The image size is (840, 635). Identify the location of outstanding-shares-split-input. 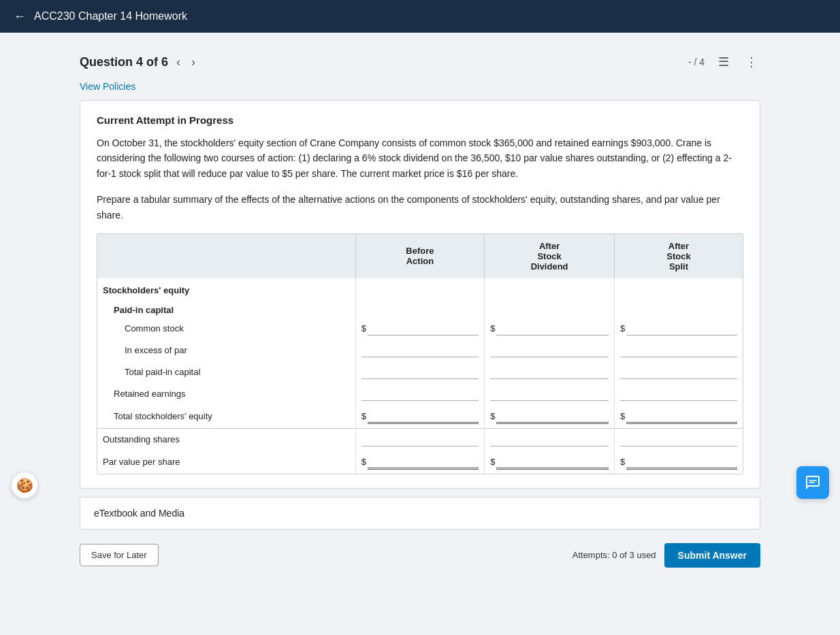
(679, 440).